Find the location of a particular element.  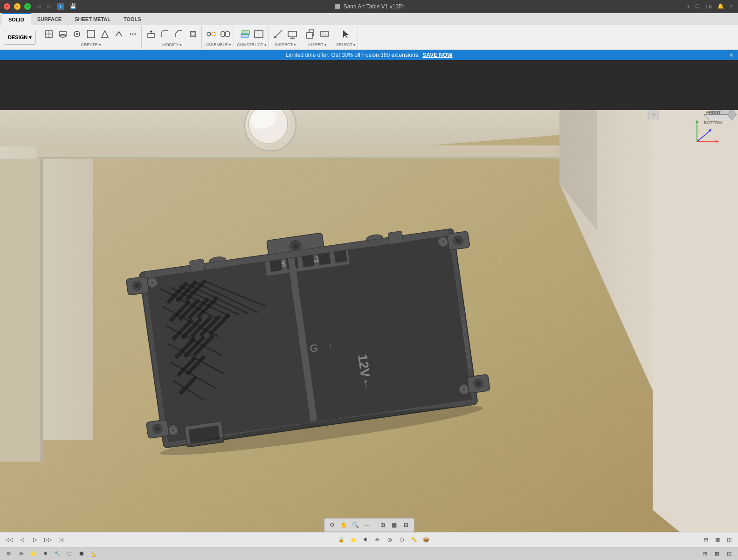

tab-row: SOLID SURFACE SHEET METAL TOOLS is located at coordinates (369, 19).